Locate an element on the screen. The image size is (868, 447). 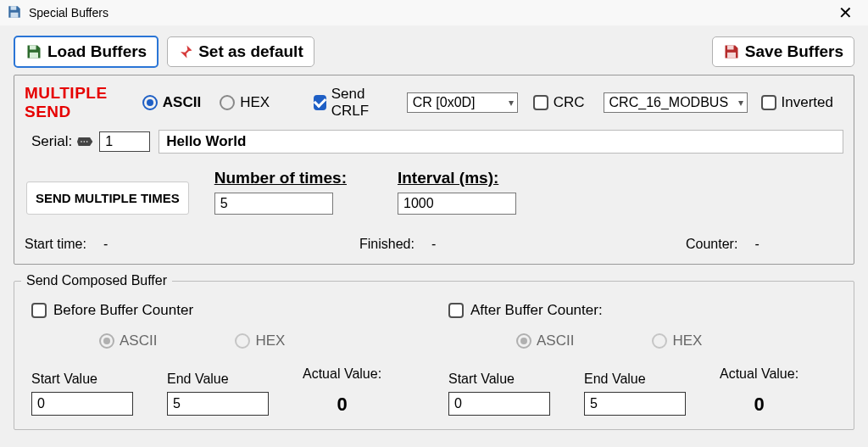
format-ascii-label: ASCII is located at coordinates (181, 103).